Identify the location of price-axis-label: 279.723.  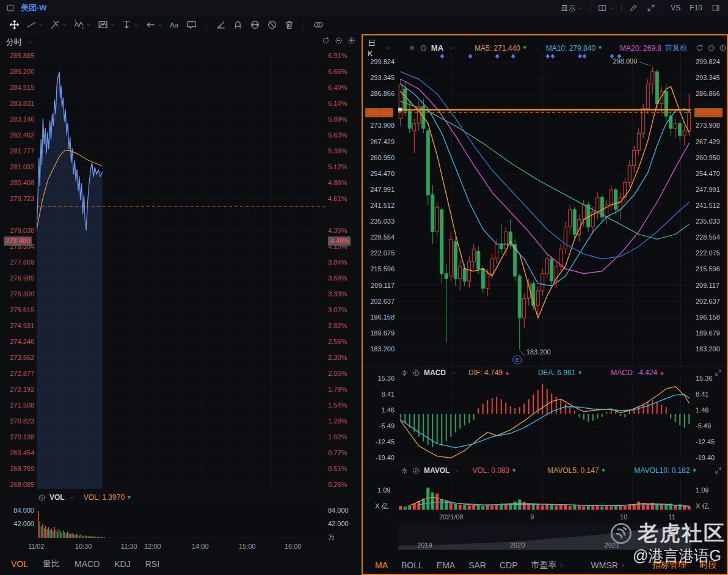
(20, 199).